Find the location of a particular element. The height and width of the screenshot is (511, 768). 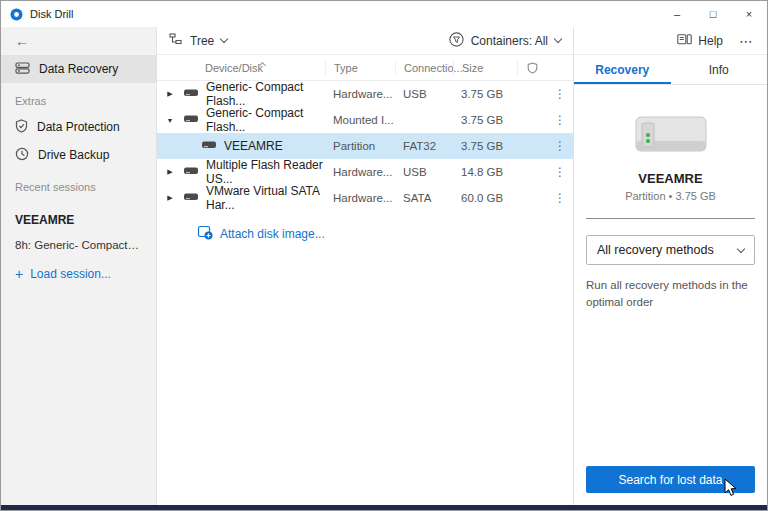

panel-tabs: Recovery Info is located at coordinates (670, 70).